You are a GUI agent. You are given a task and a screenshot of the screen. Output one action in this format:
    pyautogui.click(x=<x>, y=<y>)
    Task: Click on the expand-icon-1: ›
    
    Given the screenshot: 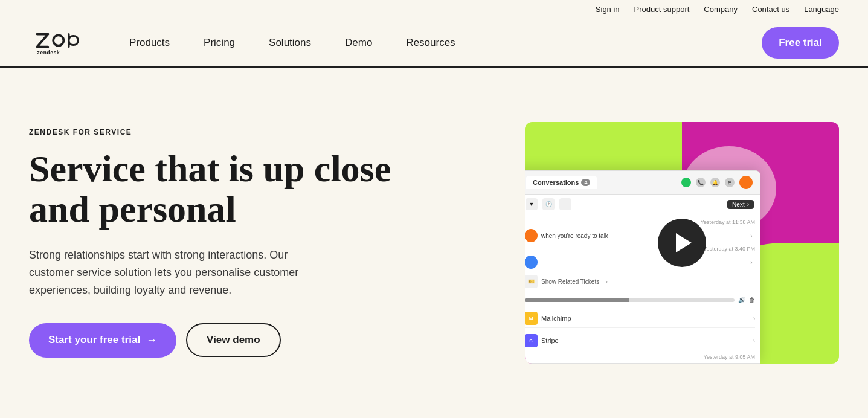 What is the action you would take?
    pyautogui.click(x=751, y=236)
    